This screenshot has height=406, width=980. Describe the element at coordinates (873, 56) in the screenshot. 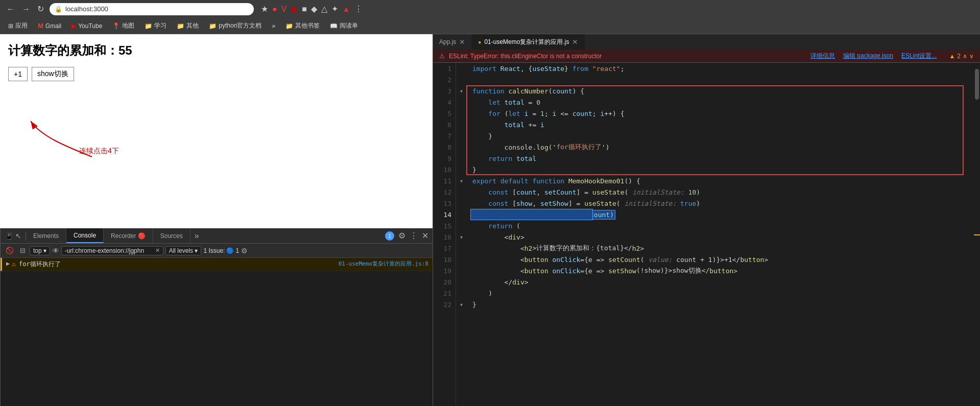

I see `eslint-links: 详细信息 编辑 package.json ESLint设置...` at that location.